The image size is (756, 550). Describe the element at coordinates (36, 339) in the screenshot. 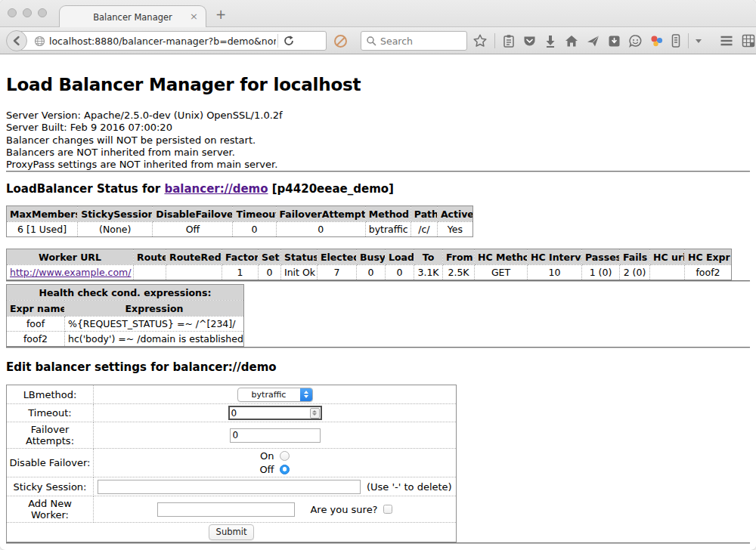

I see `cell-expr-name: foof2` at that location.